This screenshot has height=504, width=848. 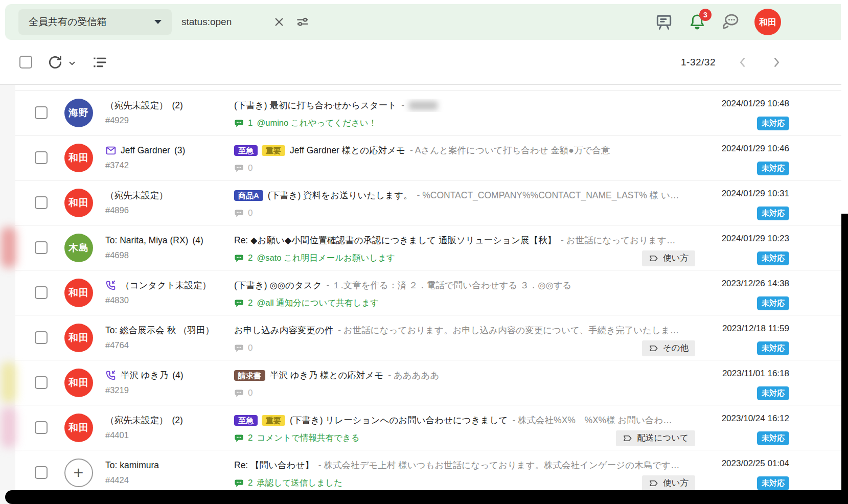 I want to click on tag-chip: 配送について, so click(x=655, y=439).